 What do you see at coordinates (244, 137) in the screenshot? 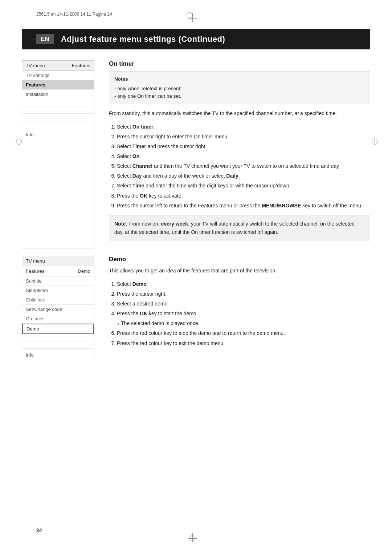
I see `step-2: Press the cursor right to enter the On t…` at bounding box center [244, 137].